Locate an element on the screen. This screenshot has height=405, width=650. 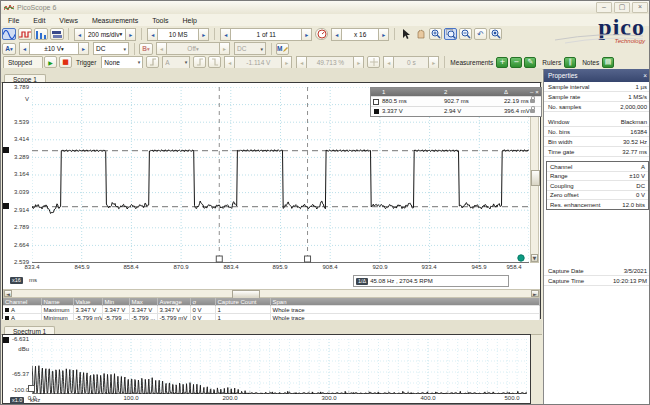
pretrig-prev-icon: ◂ is located at coordinates (302, 62).